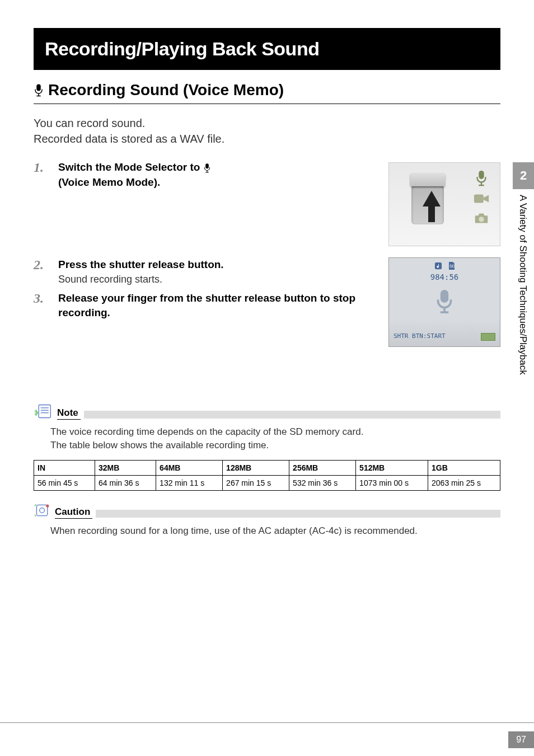 The image size is (534, 756). What do you see at coordinates (275, 531) in the screenshot?
I see `caution-text: When recording sound for a long time, us…` at bounding box center [275, 531].